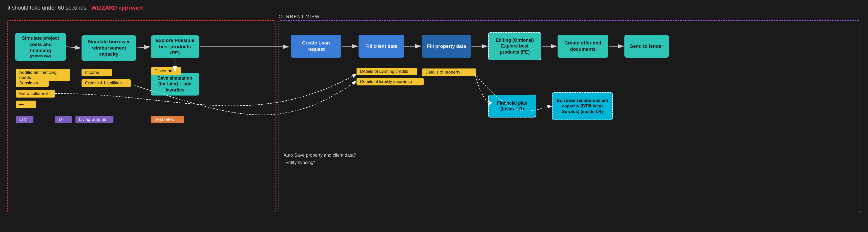 Image resolution: width=868 pixels, height=232 pixels. I want to click on top-bar: it should take under 60 seconds WIZZARD …, so click(434, 8).